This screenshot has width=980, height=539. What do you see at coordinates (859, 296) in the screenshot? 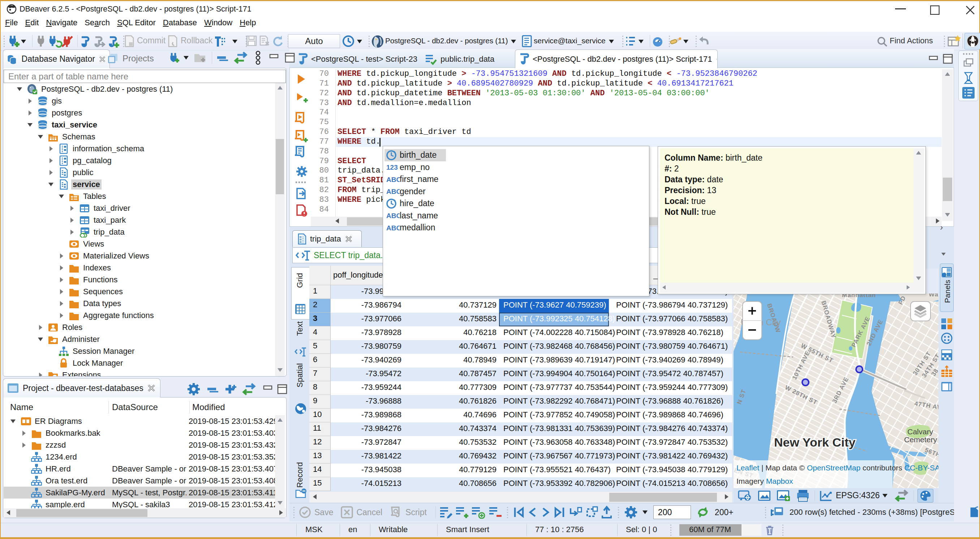
I see `svg-text: Manhattan` at bounding box center [859, 296].